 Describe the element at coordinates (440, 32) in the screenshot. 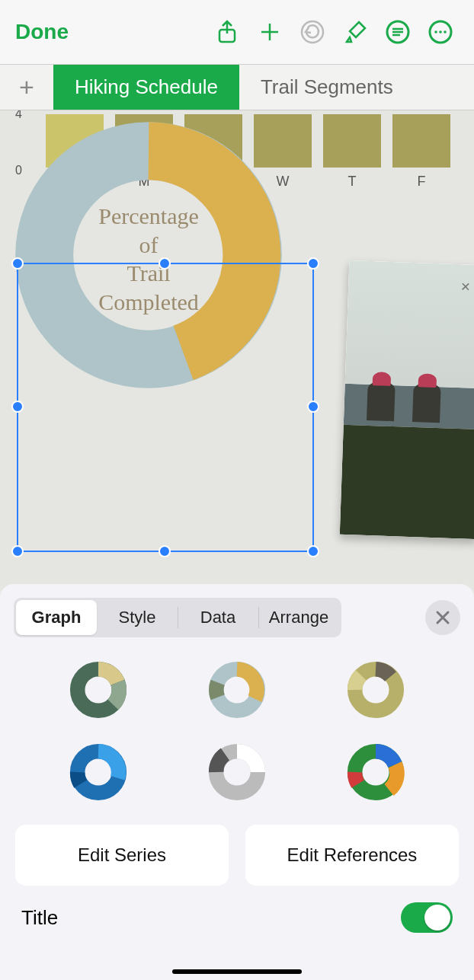

I see `more-icon` at that location.